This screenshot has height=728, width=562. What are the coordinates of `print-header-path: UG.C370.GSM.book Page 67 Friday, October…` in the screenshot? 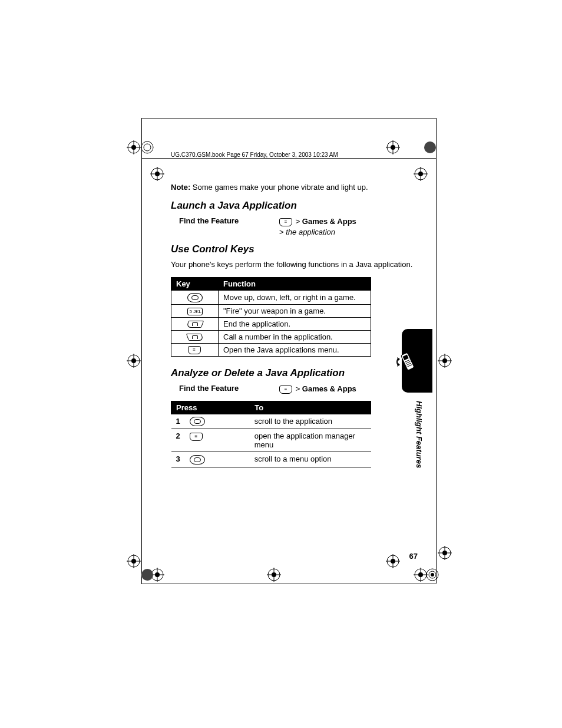 It's located at (254, 154).